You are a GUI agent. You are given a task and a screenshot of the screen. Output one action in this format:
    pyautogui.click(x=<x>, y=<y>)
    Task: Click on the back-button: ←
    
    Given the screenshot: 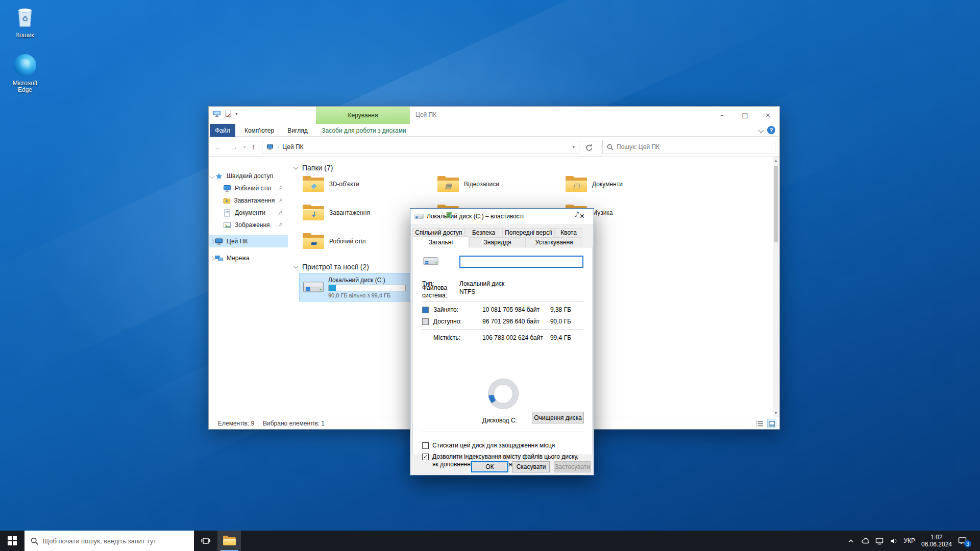 What is the action you would take?
    pyautogui.click(x=218, y=147)
    